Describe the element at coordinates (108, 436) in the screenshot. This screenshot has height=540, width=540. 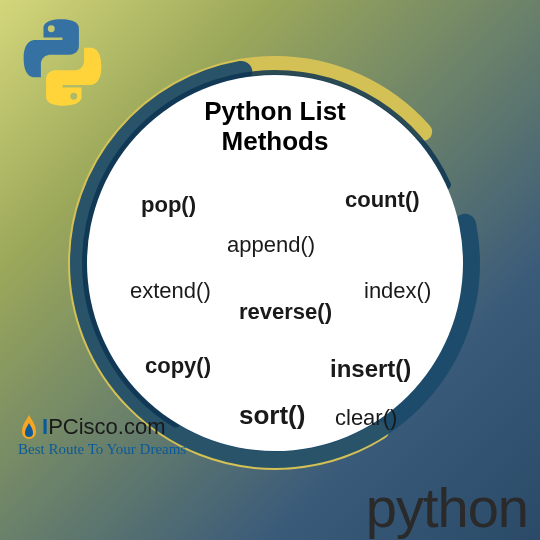
I see `ipcisco-branding: IPCisco.com Best Route To Your Dreams` at that location.